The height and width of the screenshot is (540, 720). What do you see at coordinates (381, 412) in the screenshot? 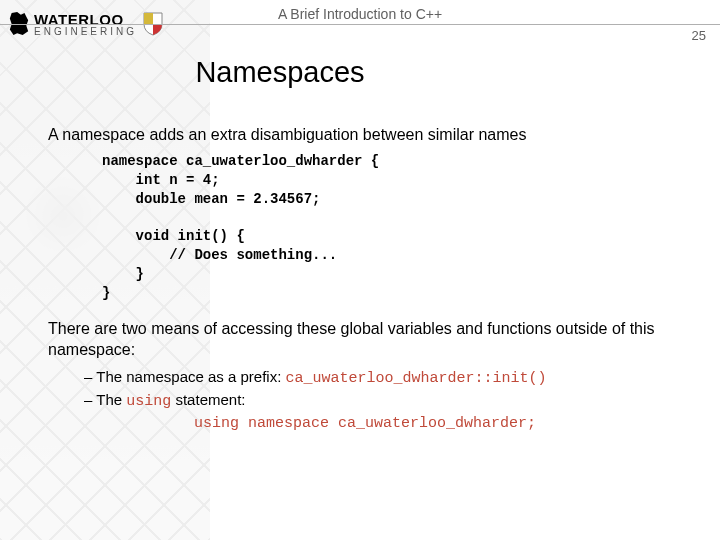
I see `list-item: The using statement: using namespace ca_…` at bounding box center [381, 412].